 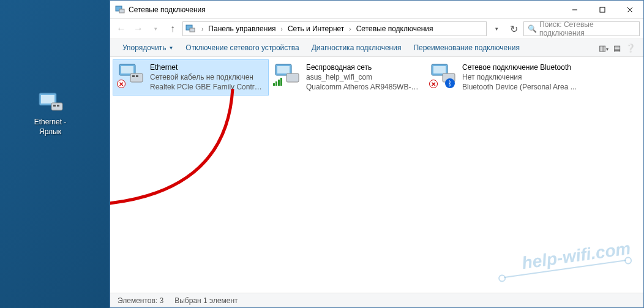 What do you see at coordinates (582, 29) in the screenshot?
I see `search-input: 🔍 Поиск: Сетевые подключения` at bounding box center [582, 29].